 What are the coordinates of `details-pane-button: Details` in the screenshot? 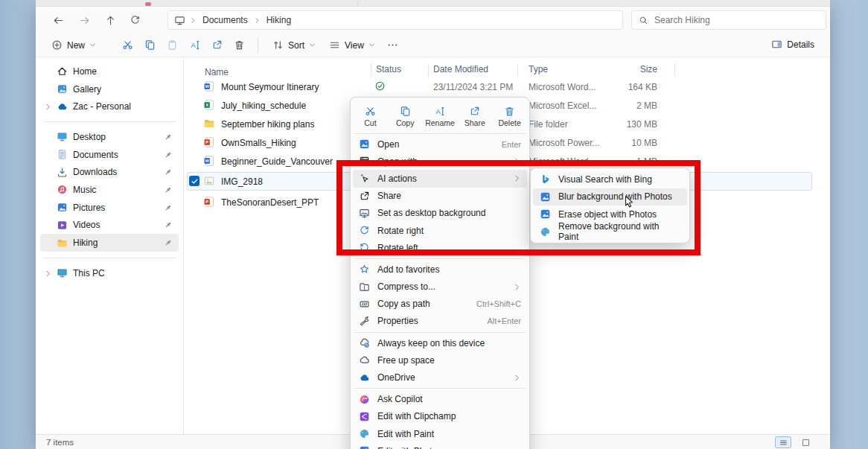 It's located at (793, 45).